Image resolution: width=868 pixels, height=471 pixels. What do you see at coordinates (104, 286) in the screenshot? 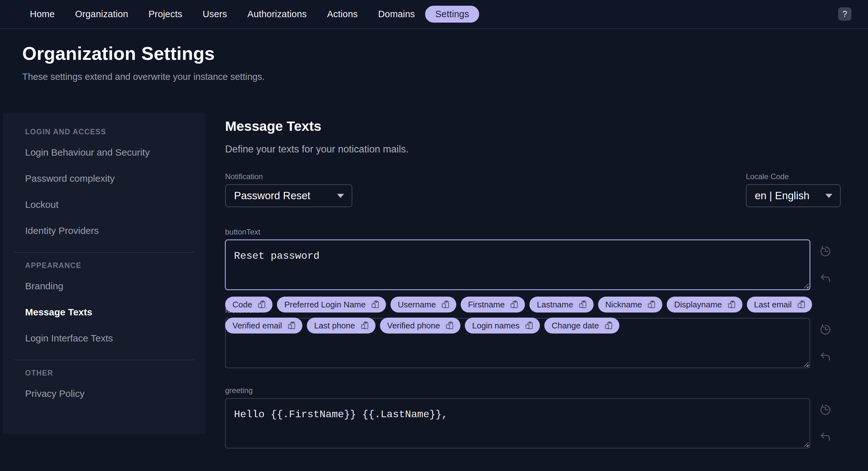
I see `sidebar-item-branding: Branding` at bounding box center [104, 286].